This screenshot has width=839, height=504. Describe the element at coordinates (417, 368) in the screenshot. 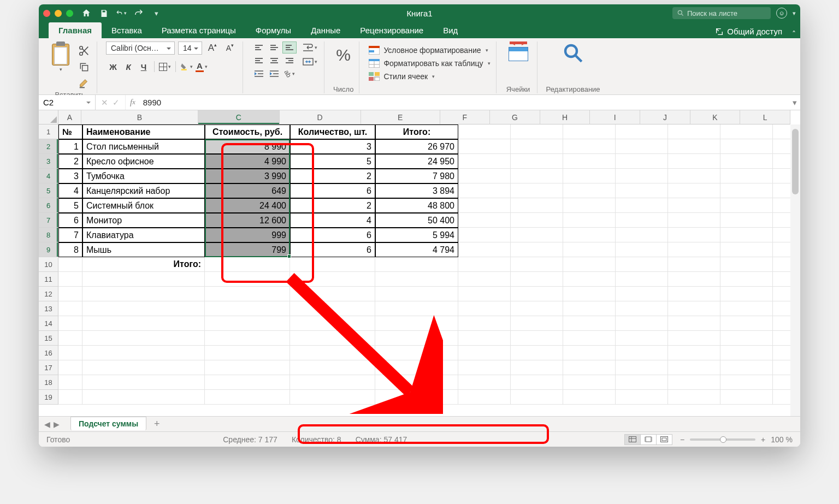

I see `cell-E17` at that location.